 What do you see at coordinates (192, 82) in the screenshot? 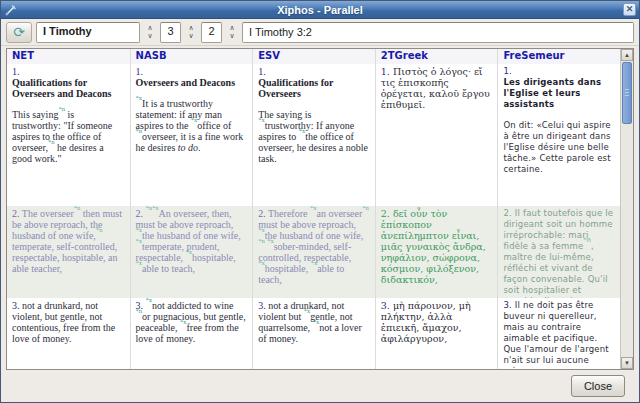
I see `section-heading: Overseers and Deacons` at bounding box center [192, 82].